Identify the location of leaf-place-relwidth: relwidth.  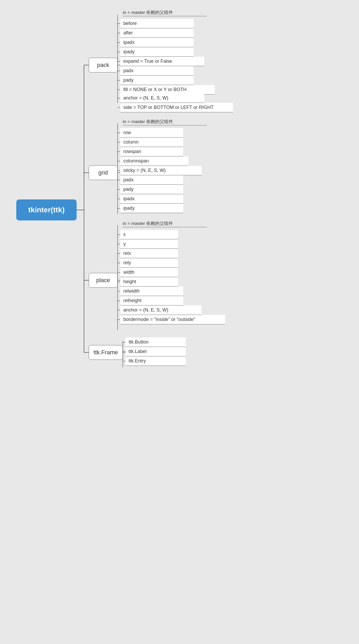
(152, 291).